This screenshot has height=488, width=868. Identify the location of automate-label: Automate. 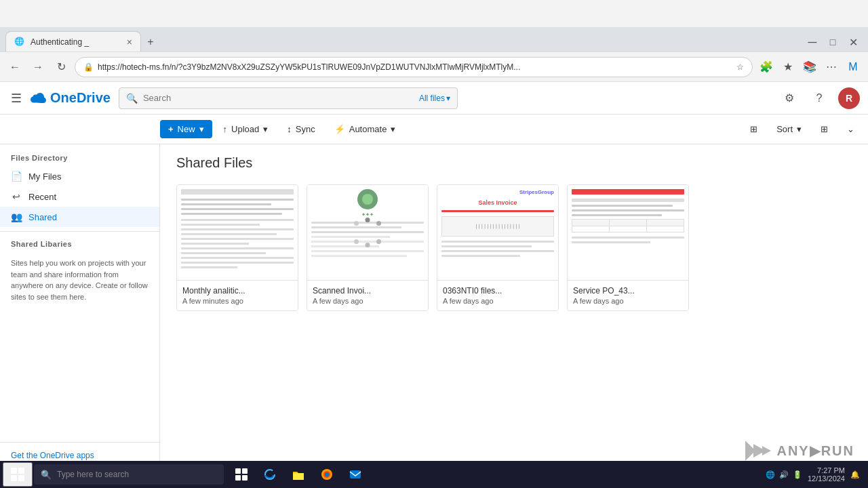
(368, 129).